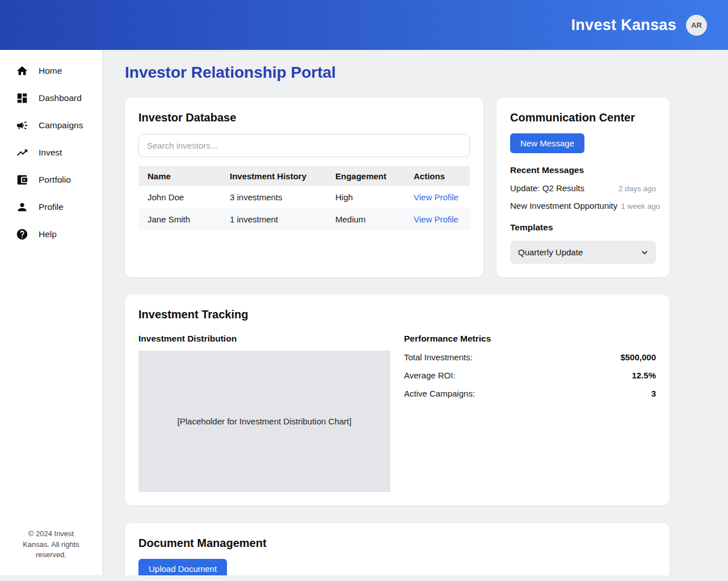 This screenshot has height=581, width=728. I want to click on copyright-text: © 2024 Invest Kansas. All rights reserve…, so click(51, 552).